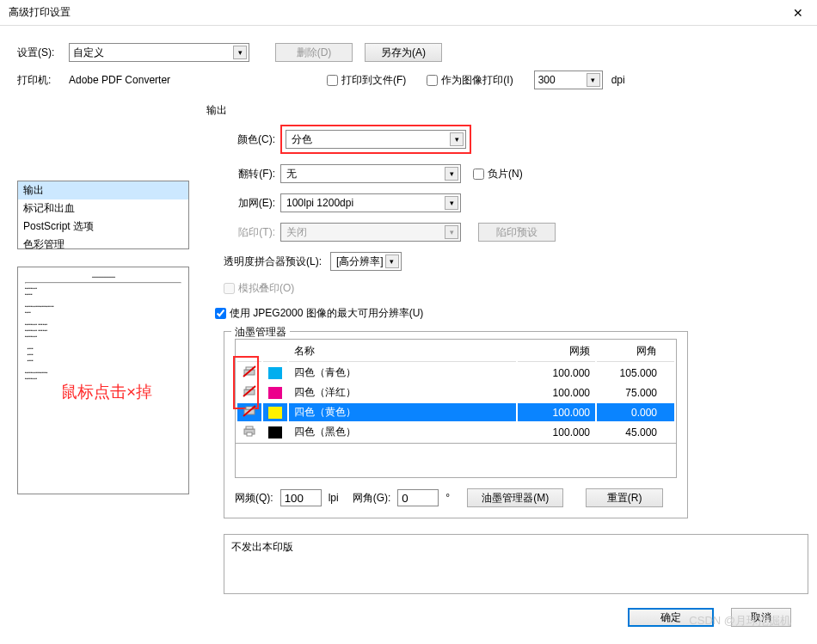 This screenshot has width=817, height=644. Describe the element at coordinates (159, 52) in the screenshot. I see `settings-combo: 自定义 ▾` at that location.